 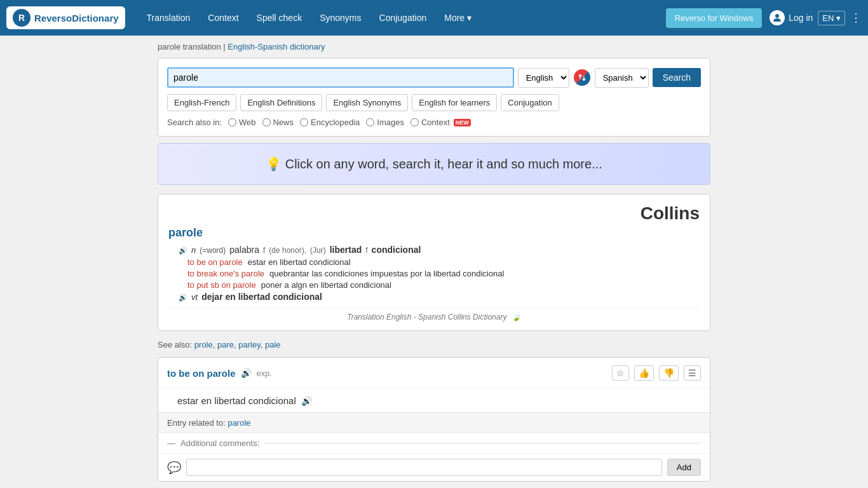 I want to click on search-row: English Spanish Search, so click(x=434, y=78).